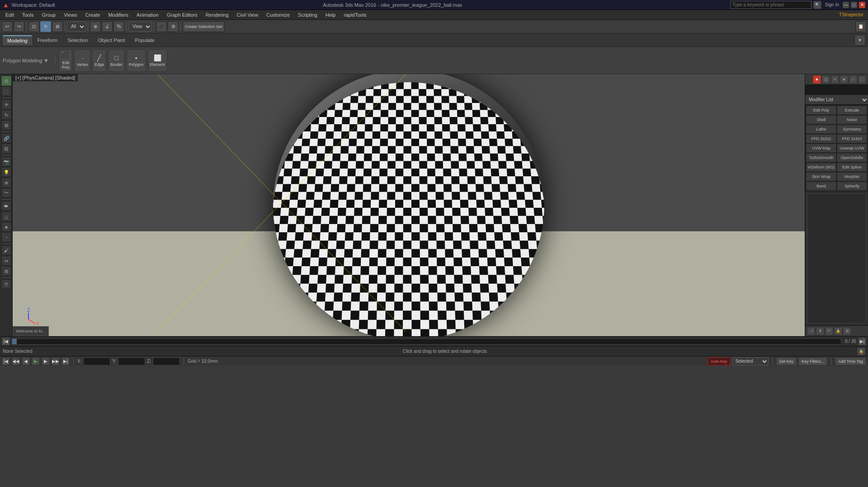 The image size is (868, 487). I want to click on panel-nav-4: 🔒, so click(838, 331).